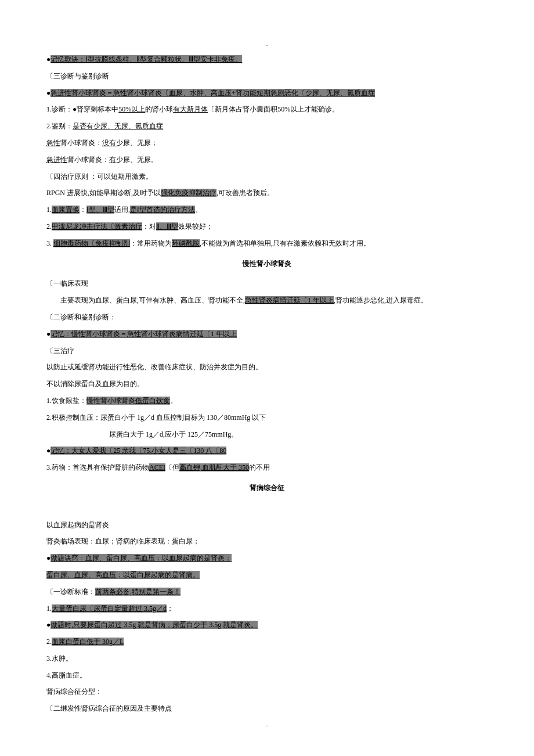 The image size is (534, 756). I want to click on hl-memory-chronic: 记忆：慢性肾小球肾炎＝急性肾小球肾炎病情迁延〔1 年以上, so click(144, 334).